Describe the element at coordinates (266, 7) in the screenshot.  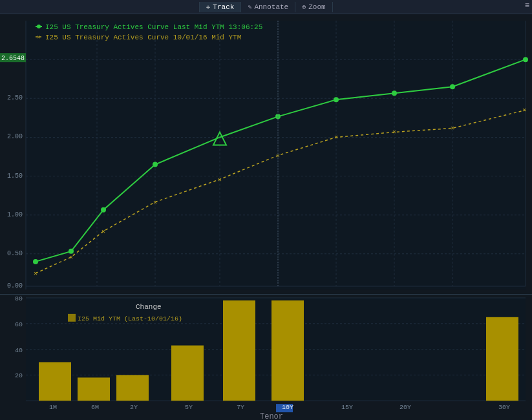
I see `toolbar: ✛ Track ✎ Annotate ⊕ Zoom ≡` at that location.